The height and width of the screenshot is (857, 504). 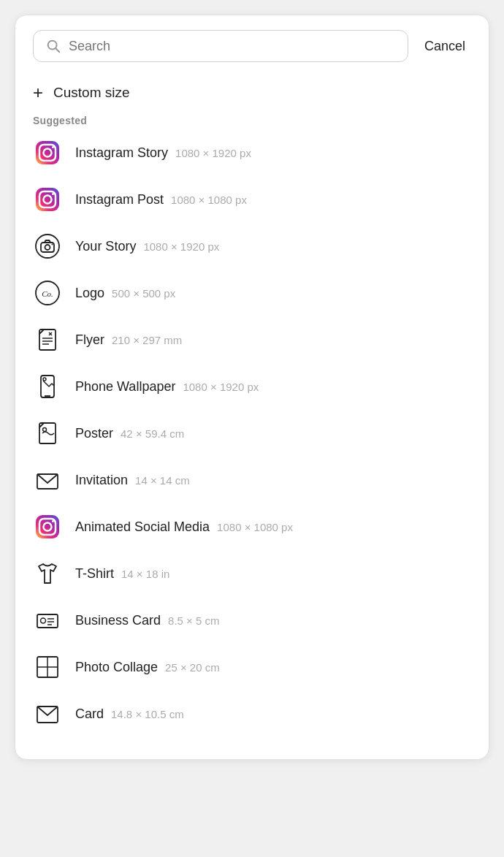 What do you see at coordinates (105, 247) in the screenshot?
I see `your-story-name: Your Story` at bounding box center [105, 247].